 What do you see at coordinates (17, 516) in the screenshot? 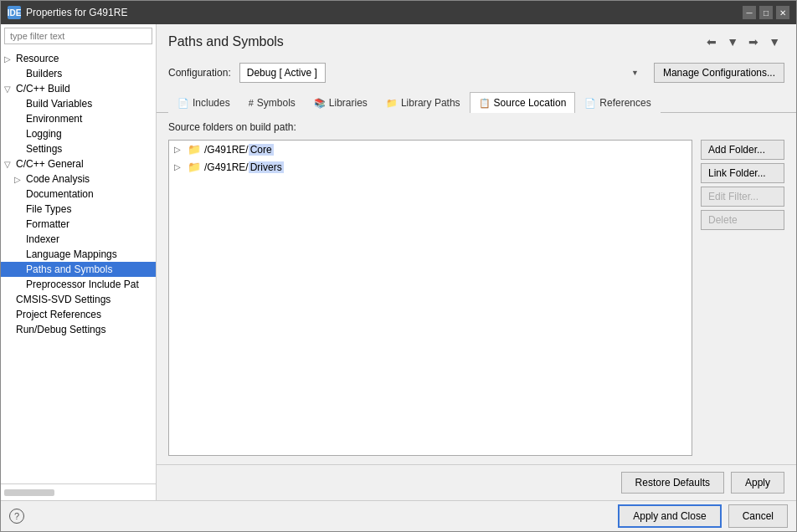
I see `help-icon: ?` at bounding box center [17, 516].